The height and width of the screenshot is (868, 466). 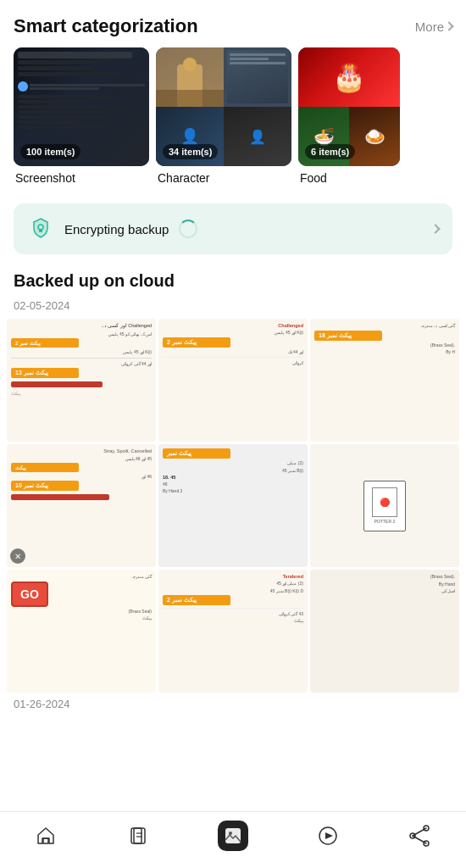 I want to click on encrypt-text: Encrypting backup, so click(x=117, y=229).